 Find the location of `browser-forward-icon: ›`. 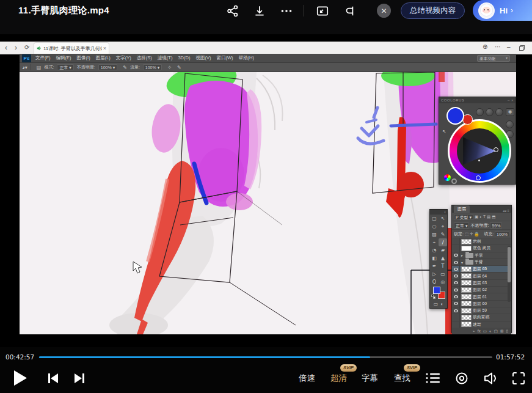

browser-forward-icon: › is located at coordinates (16, 48).